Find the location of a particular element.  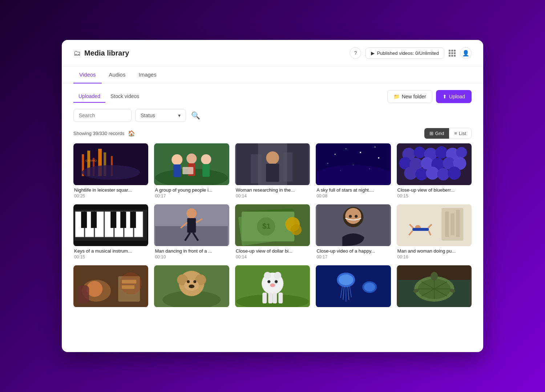

svg-text: $1 is located at coordinates (266, 226).